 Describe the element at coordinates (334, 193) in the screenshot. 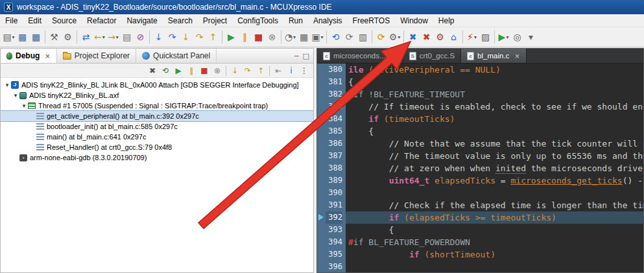

I see `line-number: 390` at that location.